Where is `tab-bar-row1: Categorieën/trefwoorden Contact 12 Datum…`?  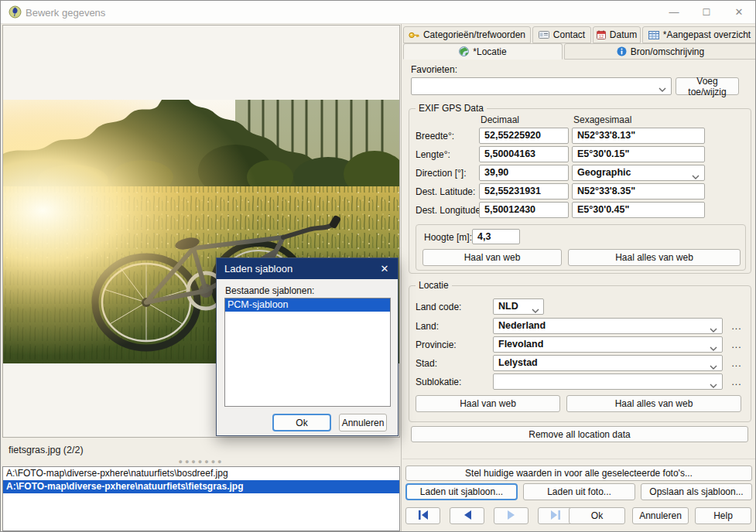
tab-bar-row1: Categorieën/trefwoorden Contact 12 Datum… is located at coordinates (580, 35).